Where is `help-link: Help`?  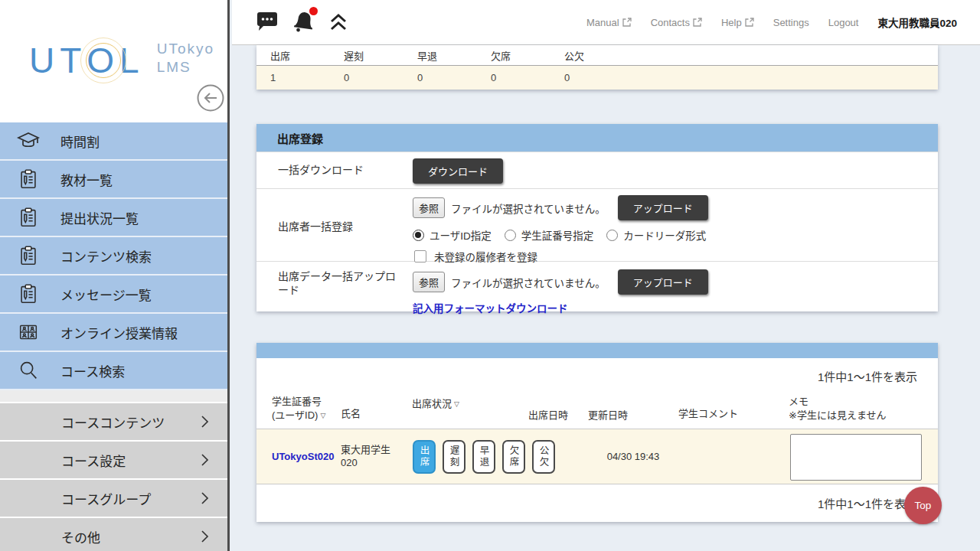 help-link: Help is located at coordinates (738, 23).